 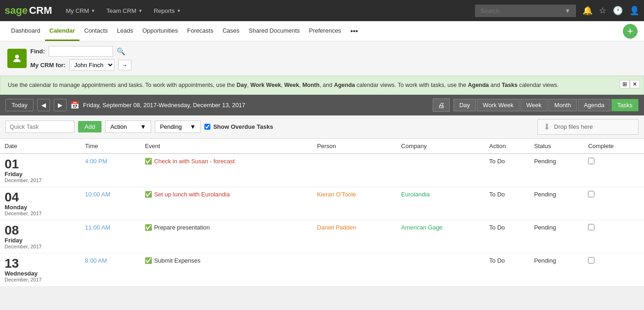 I want to click on date-cell-3: 13 Wednesday December, 2017, so click(x=40, y=270).